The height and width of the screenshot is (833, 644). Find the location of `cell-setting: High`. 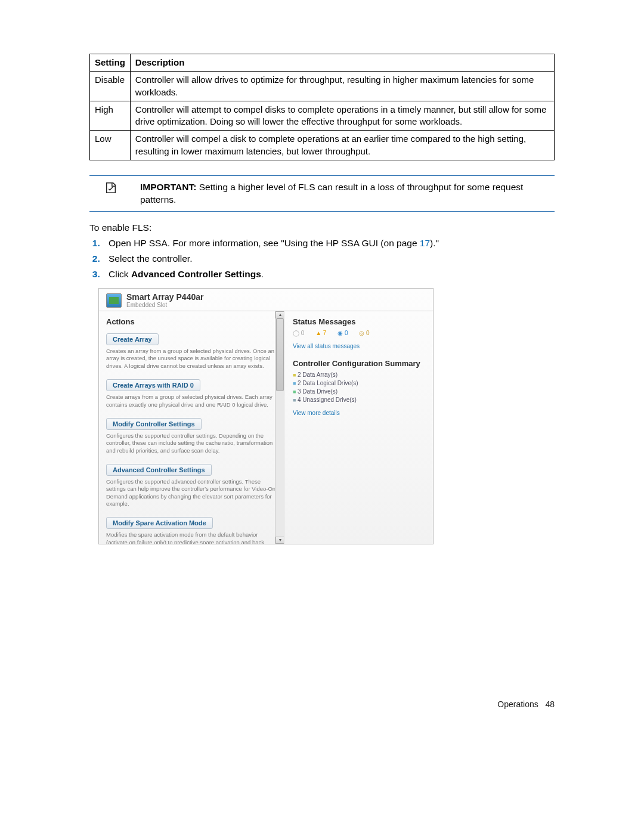

cell-setting: High is located at coordinates (110, 116).